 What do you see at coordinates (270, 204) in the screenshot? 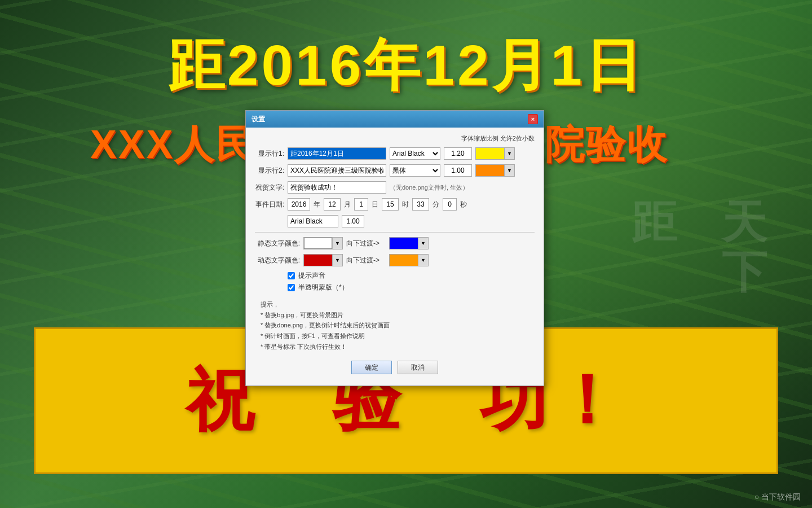
I see `date-label: 事件日期:` at bounding box center [270, 204].